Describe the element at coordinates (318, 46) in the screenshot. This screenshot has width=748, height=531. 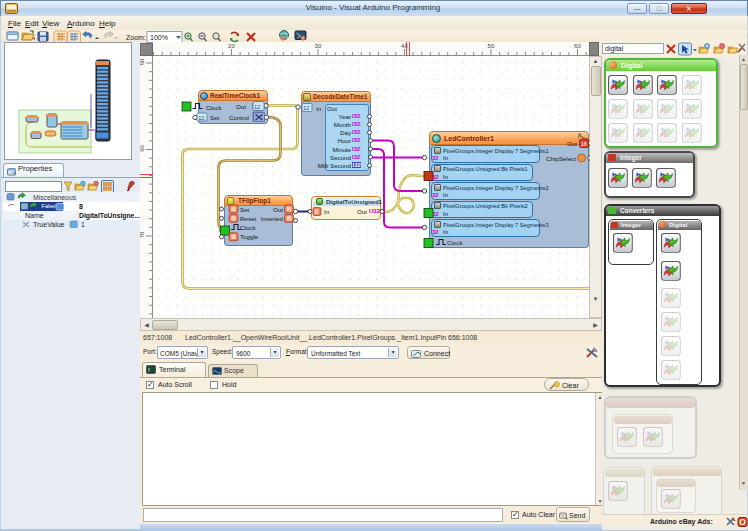
I see `svg-text: 30` at that location.